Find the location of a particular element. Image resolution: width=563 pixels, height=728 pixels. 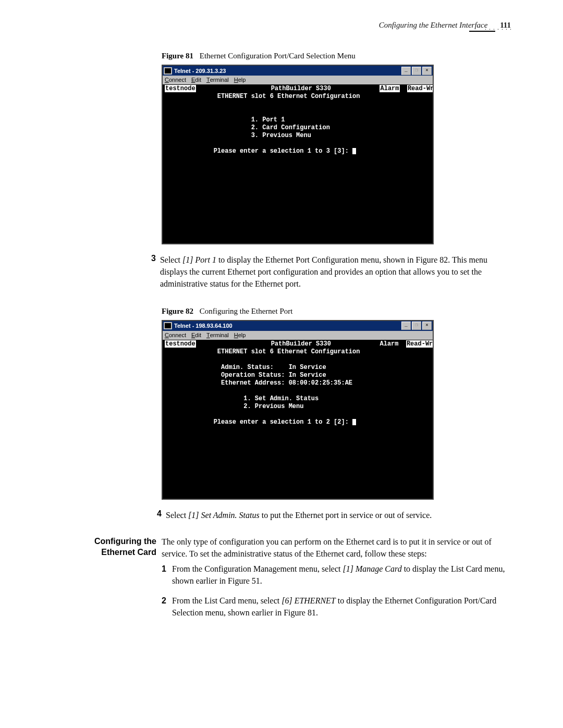

figure81-caption: Figure 81 Ethernet Configuration Port/Ca… is located at coordinates (336, 56).